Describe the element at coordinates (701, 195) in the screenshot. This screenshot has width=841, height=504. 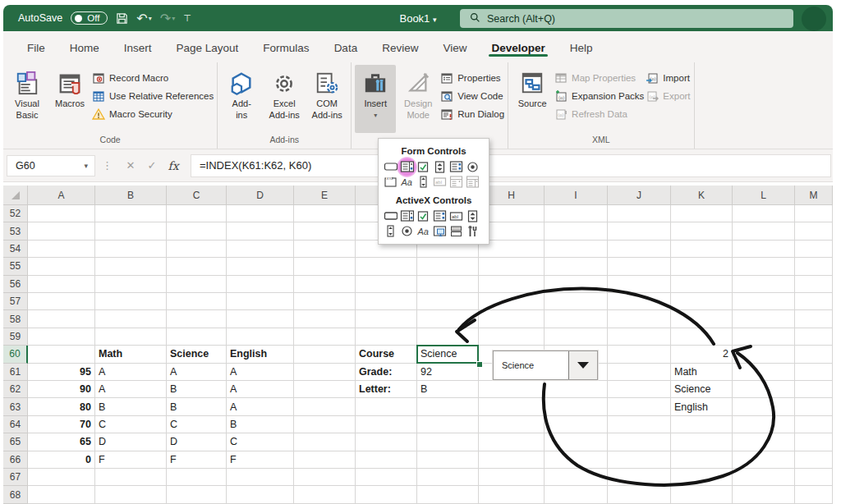
I see `column-header-K: K` at that location.